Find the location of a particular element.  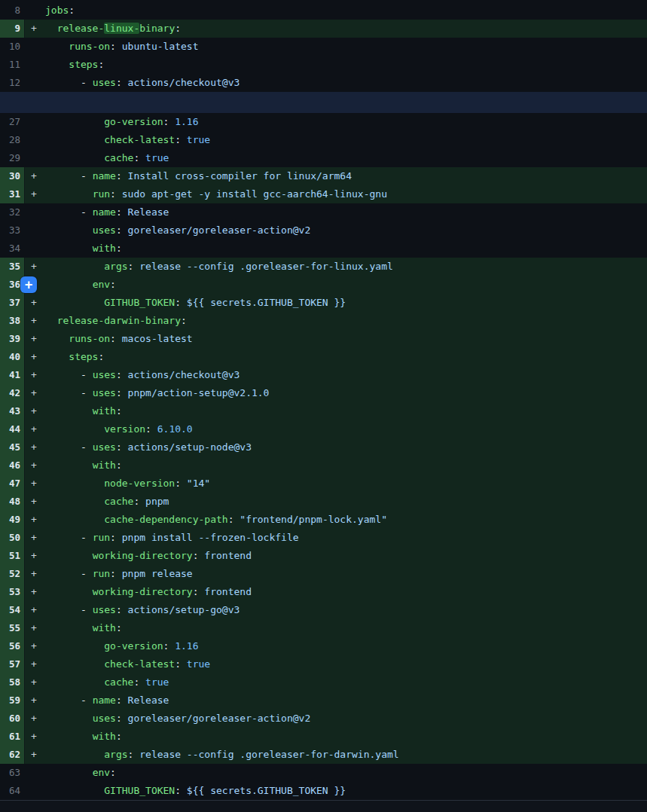

expand-hunk-row is located at coordinates (324, 102).